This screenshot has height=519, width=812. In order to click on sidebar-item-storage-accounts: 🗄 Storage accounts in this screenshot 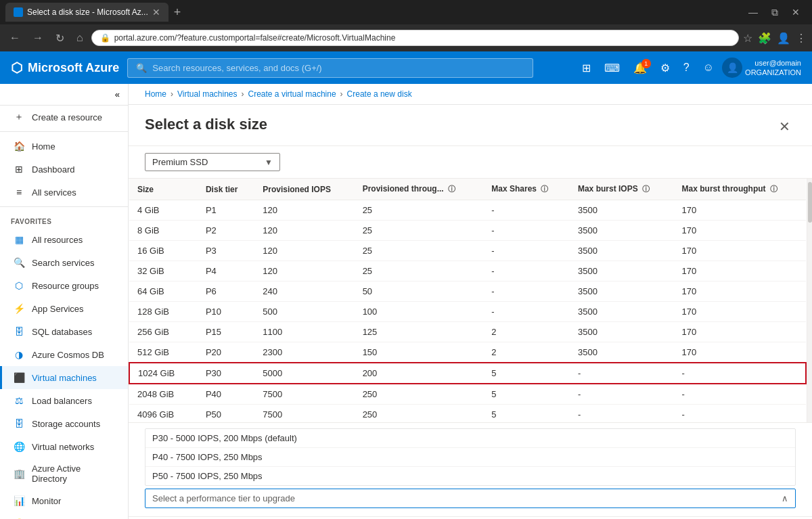, I will do `click(64, 424)`.